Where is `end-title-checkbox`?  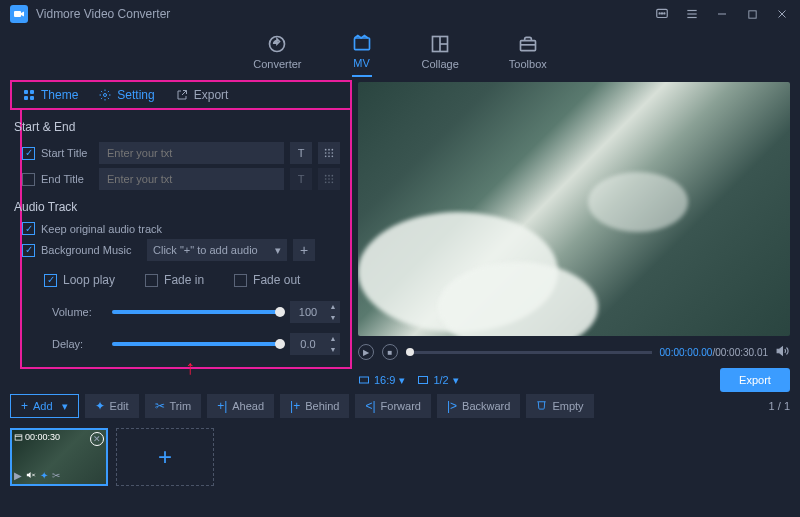
end-title-checkbox is located at coordinates (28, 180).